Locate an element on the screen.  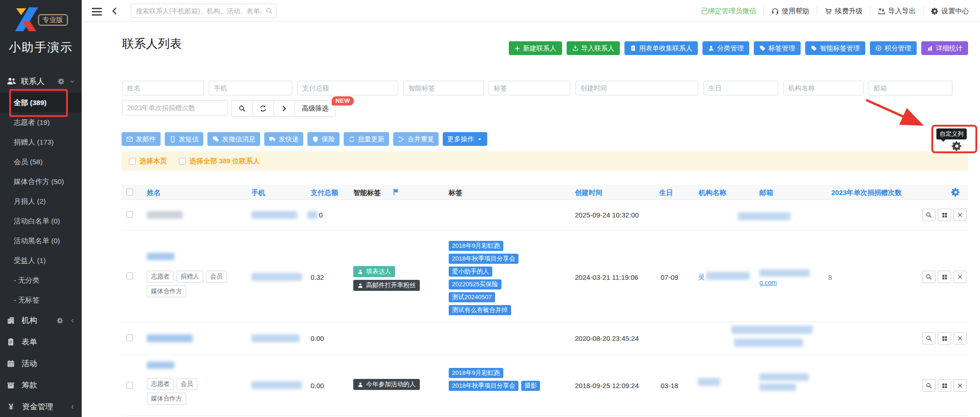
collect-by-form-button: 用表单收集联系人 is located at coordinates (661, 48).